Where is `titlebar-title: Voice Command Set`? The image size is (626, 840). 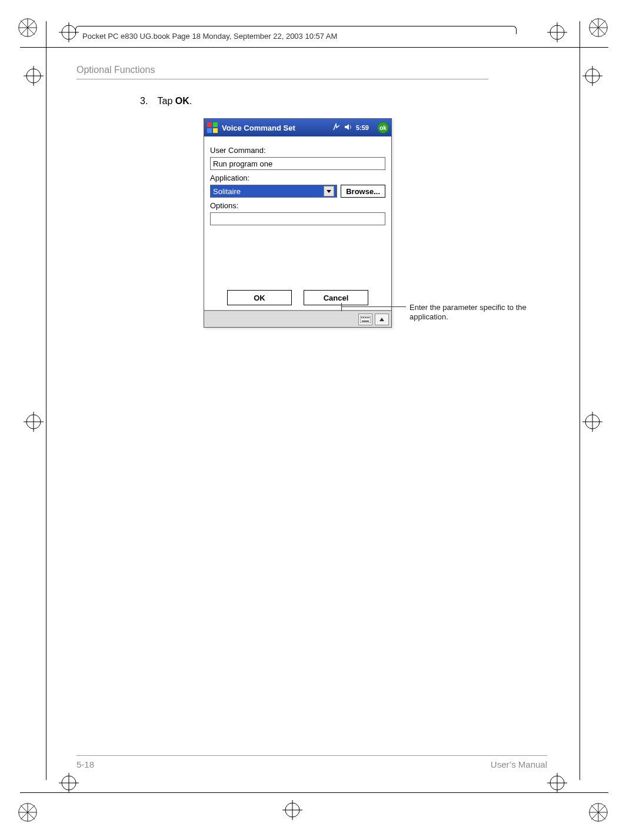 titlebar-title: Voice Command Set is located at coordinates (275, 128).